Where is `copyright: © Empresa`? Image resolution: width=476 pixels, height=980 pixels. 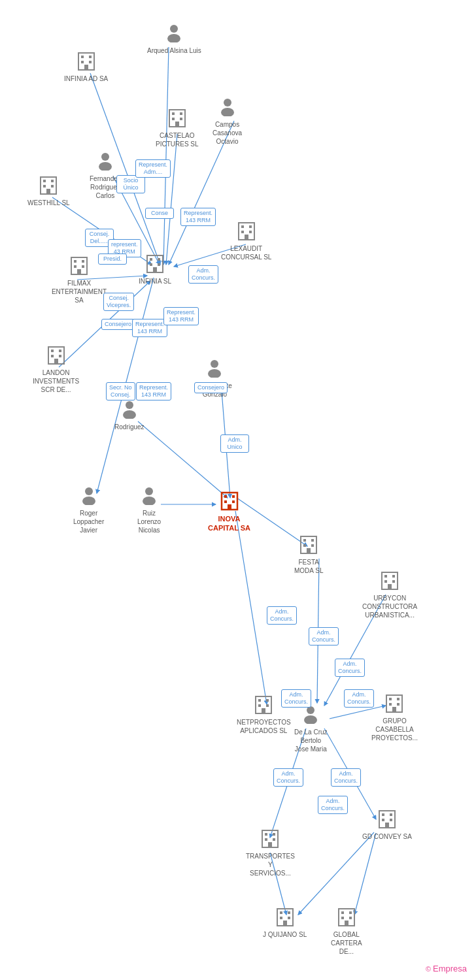
copyright: © Empresa is located at coordinates (446, 968).